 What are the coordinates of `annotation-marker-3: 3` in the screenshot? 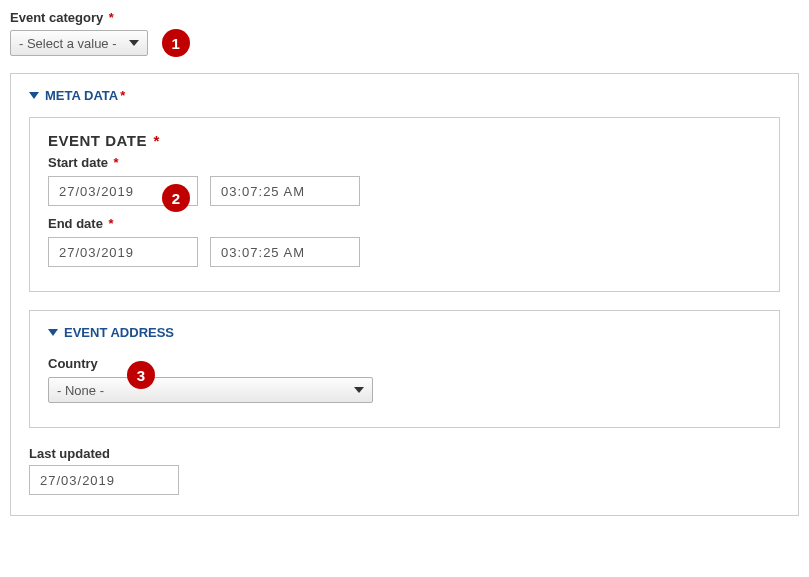 It's located at (141, 375).